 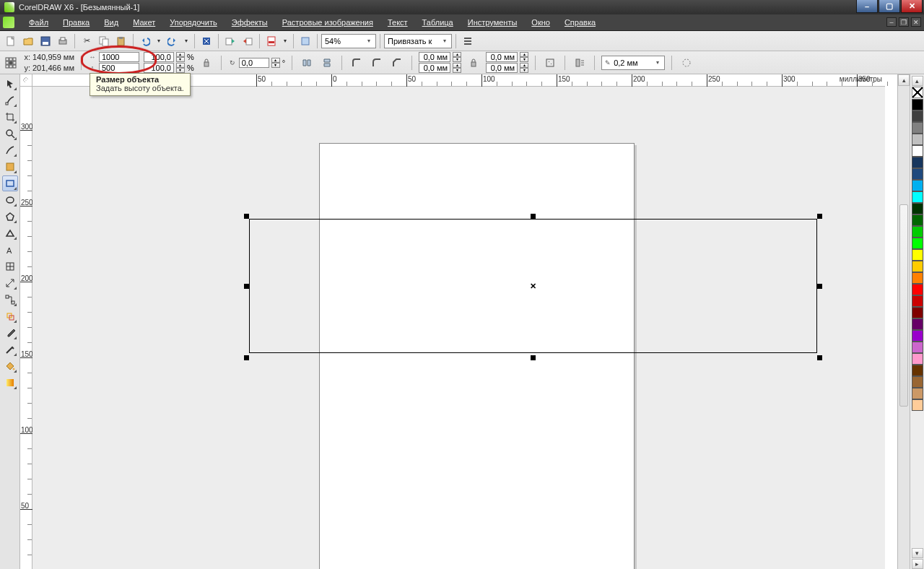 What do you see at coordinates (247, 358) in the screenshot?
I see `handle-bl` at bounding box center [247, 358].